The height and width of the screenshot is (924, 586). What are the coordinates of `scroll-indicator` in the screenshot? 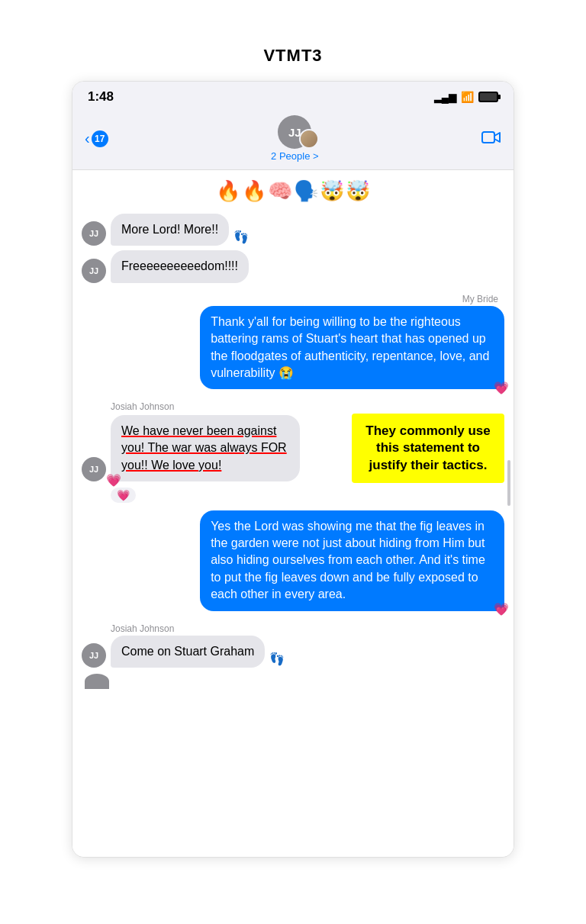 It's located at (509, 483).